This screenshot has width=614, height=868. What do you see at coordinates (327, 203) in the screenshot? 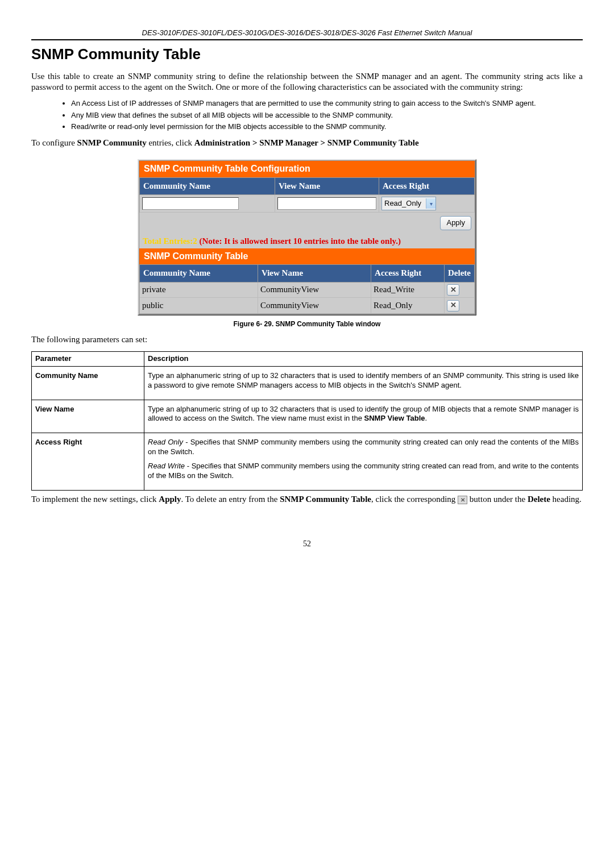
I see `view-name-input` at bounding box center [327, 203].